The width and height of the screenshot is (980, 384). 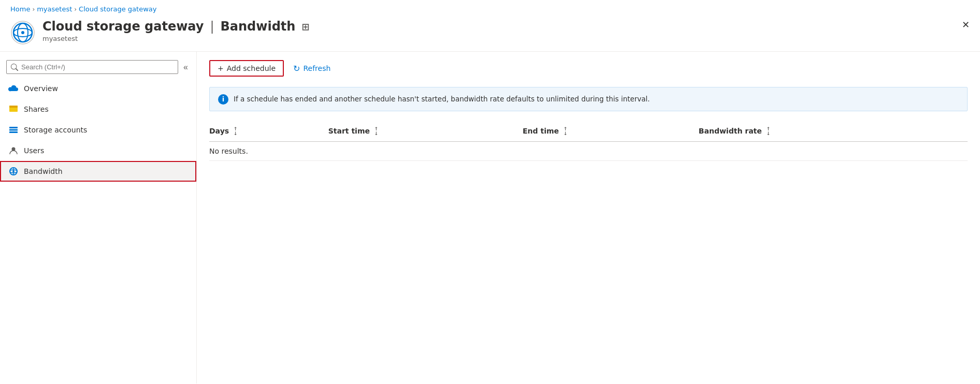 I want to click on col-days: Days ↑↓, so click(x=269, y=131).